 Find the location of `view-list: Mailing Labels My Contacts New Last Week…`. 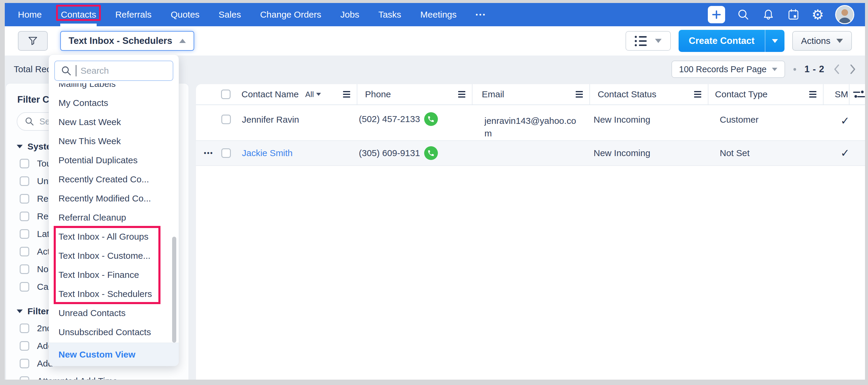

view-list: Mailing Labels My Contacts New Last Week… is located at coordinates (111, 212).